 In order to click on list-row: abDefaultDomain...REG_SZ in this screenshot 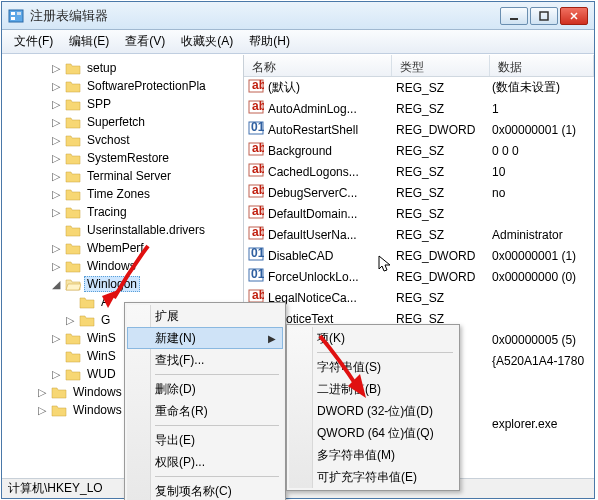, I will do `click(419, 214)`.